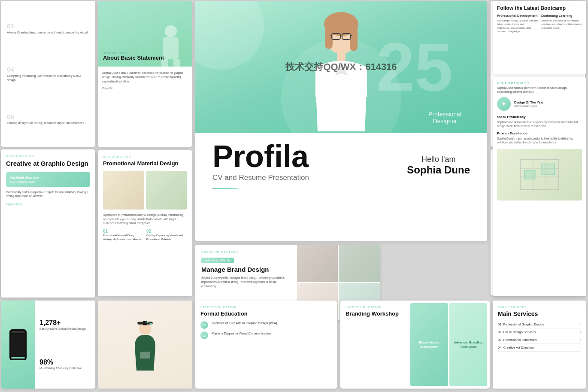 This screenshot has height=392, width=588. I want to click on service-item-3: 03. Professional Illustration ›, so click(540, 340).